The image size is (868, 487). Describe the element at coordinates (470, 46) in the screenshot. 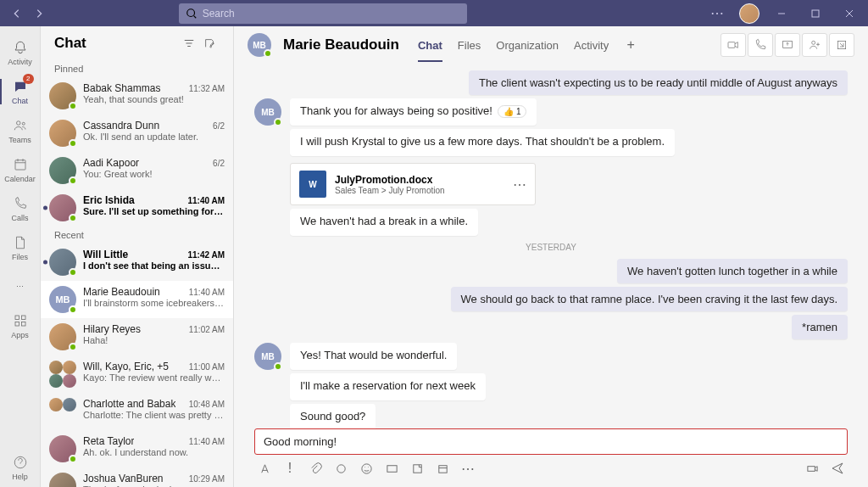

I see `tab-files: Files` at that location.